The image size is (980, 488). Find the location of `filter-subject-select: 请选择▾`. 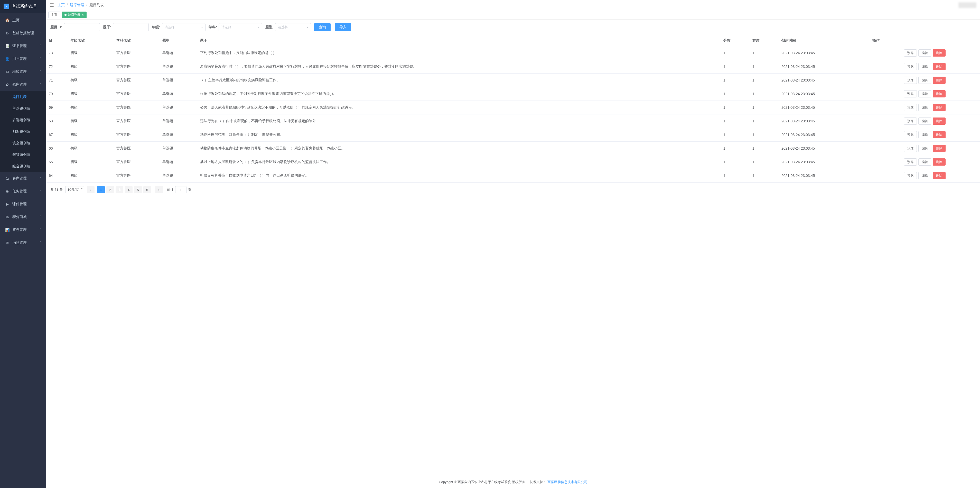

filter-subject-select: 请选择▾ is located at coordinates (240, 27).